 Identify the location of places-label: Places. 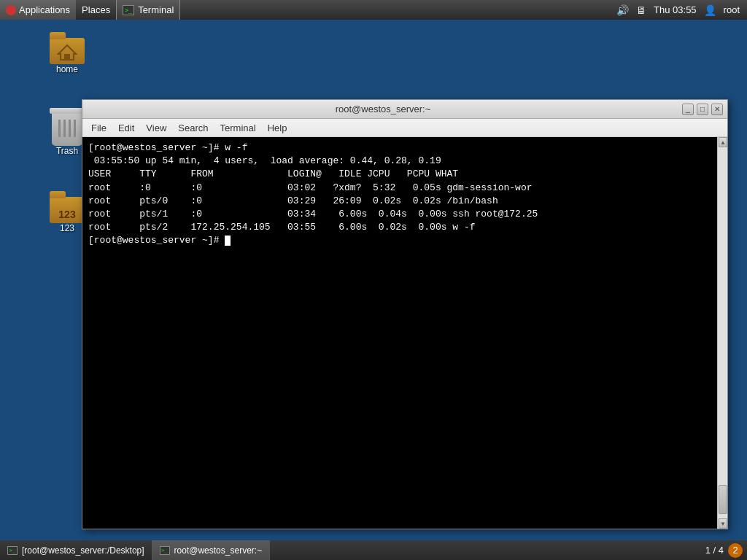
(96, 10).